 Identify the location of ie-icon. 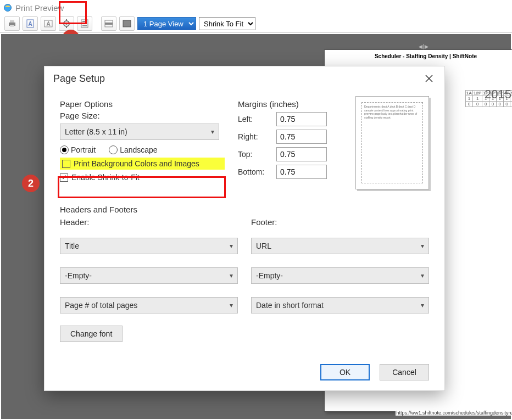
(8, 8).